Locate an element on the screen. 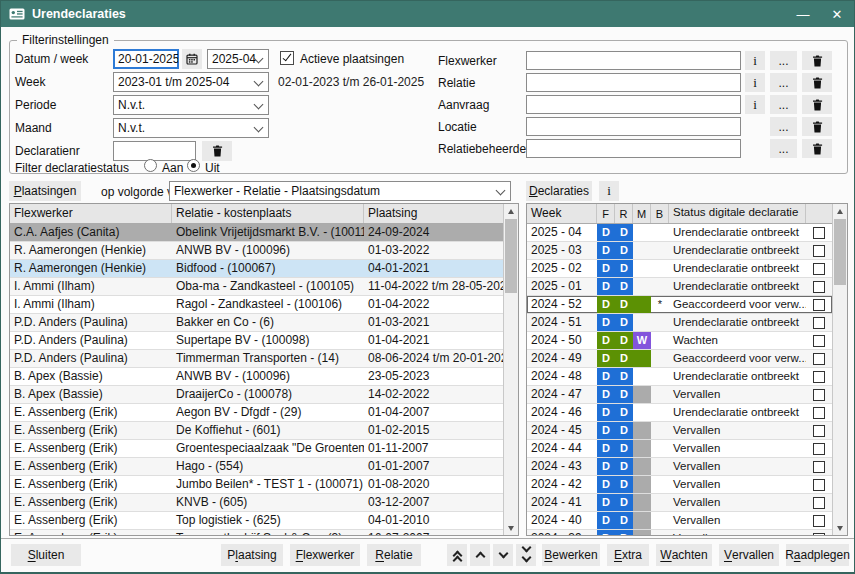  column-header-m: M is located at coordinates (642, 214).